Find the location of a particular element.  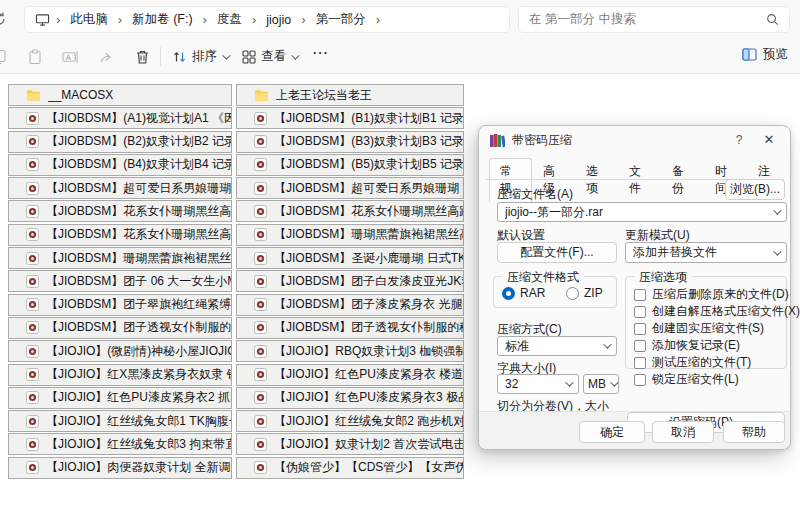

file-name: 【伪娘管少】【CDS管少】【女声伪娘JIOJIO... is located at coordinates (368, 468).